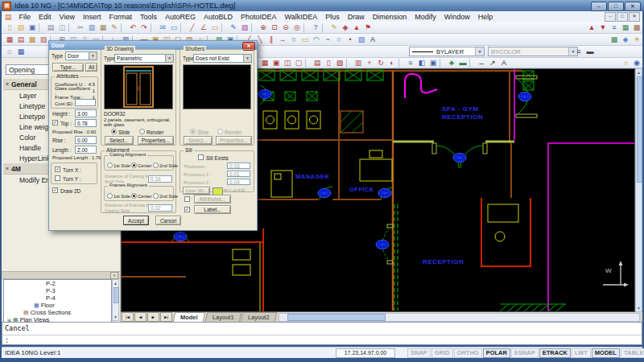 The image size is (644, 362). I want to click on window-control-button: □, so click(616, 6).